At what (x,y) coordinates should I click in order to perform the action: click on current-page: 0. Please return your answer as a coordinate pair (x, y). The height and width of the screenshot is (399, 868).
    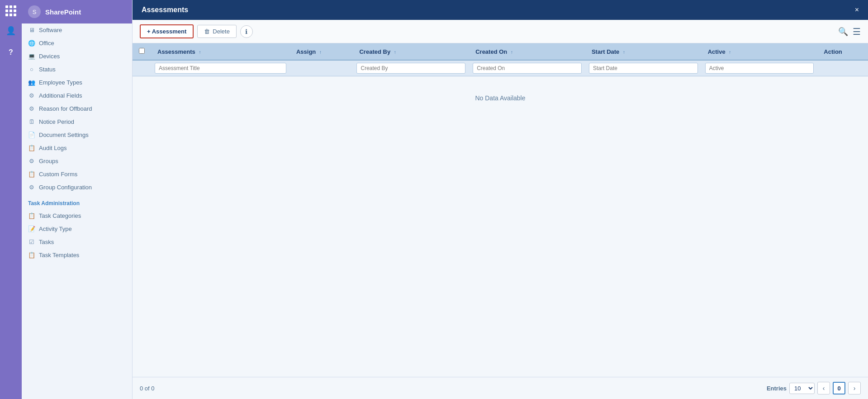
    Looking at the image, I should click on (839, 388).